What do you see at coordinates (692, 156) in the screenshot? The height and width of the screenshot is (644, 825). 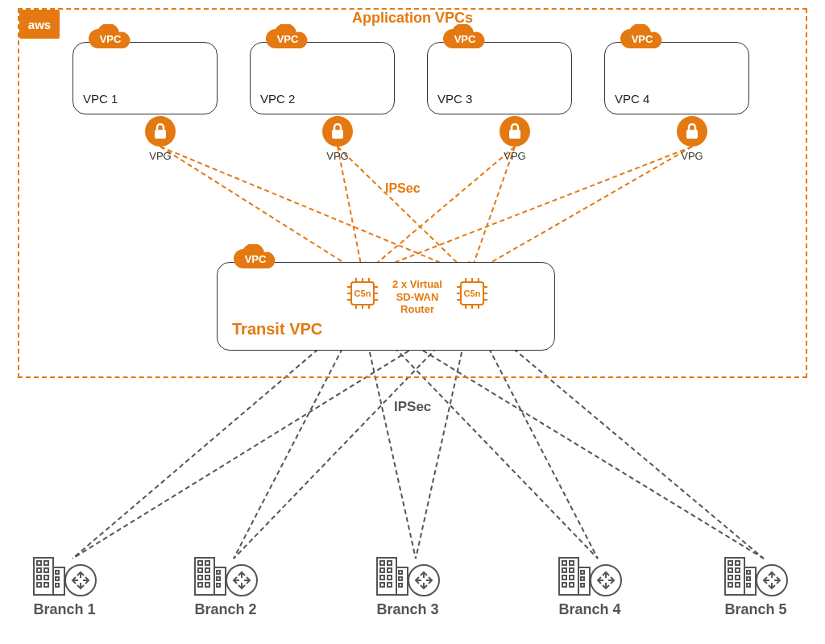 I see `vpg-label-4: VPG` at bounding box center [692, 156].